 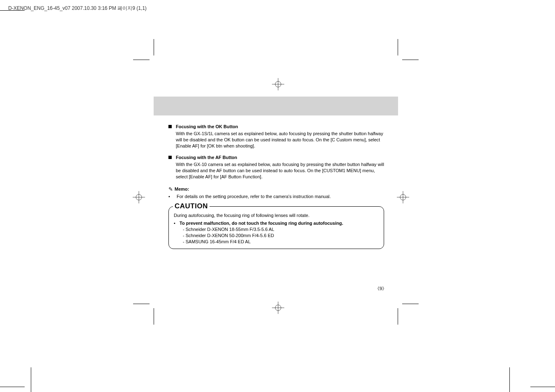 What do you see at coordinates (254, 196) in the screenshot?
I see `memo-text: For details on the setting procedure, re…` at bounding box center [254, 196].